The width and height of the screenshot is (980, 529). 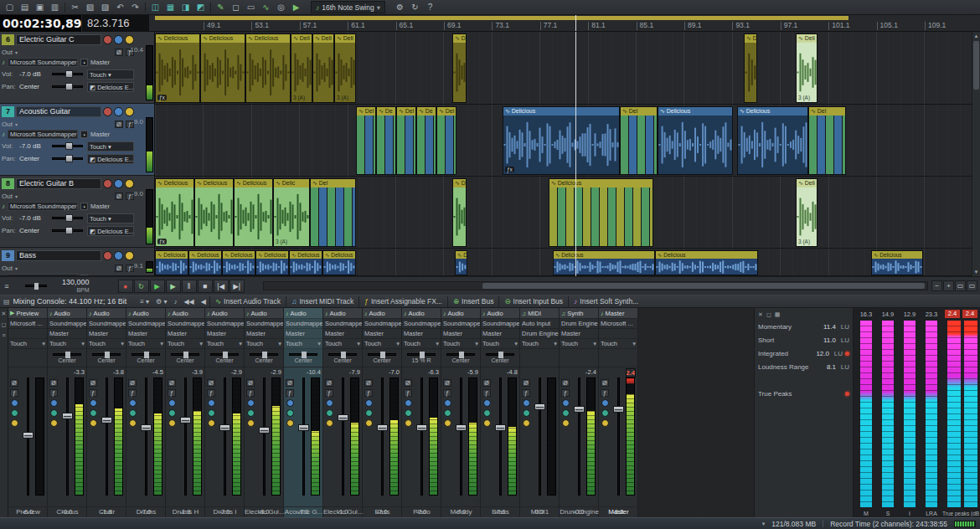 What do you see at coordinates (67, 218) in the screenshot?
I see `volume-slider` at bounding box center [67, 218].